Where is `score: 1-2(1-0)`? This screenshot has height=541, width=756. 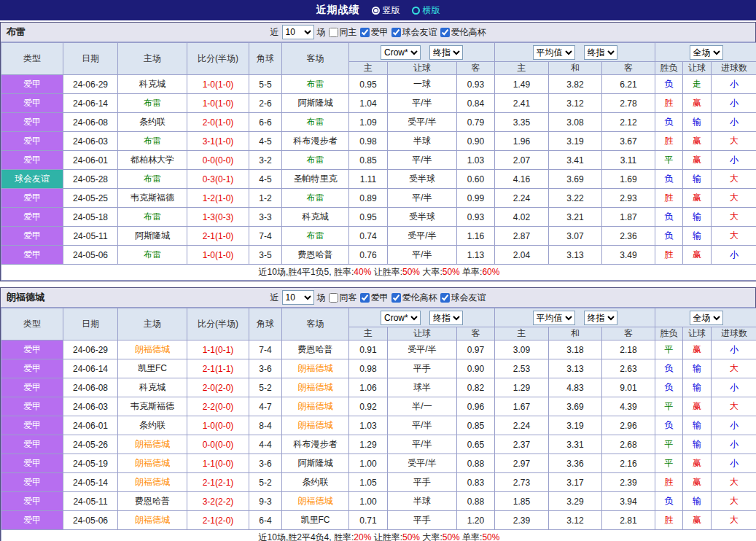 score: 1-2(1-0) is located at coordinates (219, 198).